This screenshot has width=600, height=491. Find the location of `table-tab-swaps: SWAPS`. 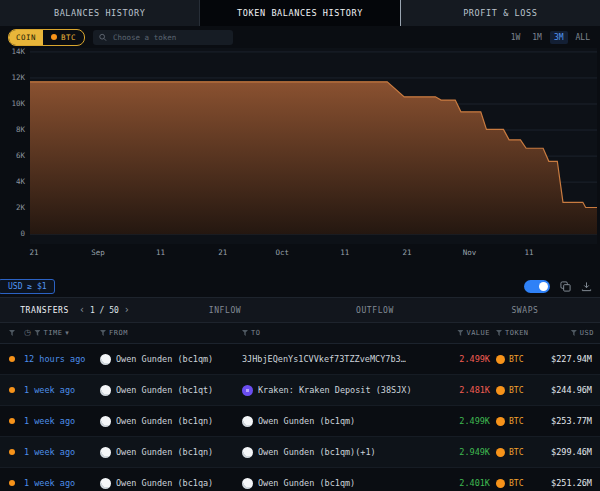

table-tab-swaps: SWAPS is located at coordinates (524, 310).